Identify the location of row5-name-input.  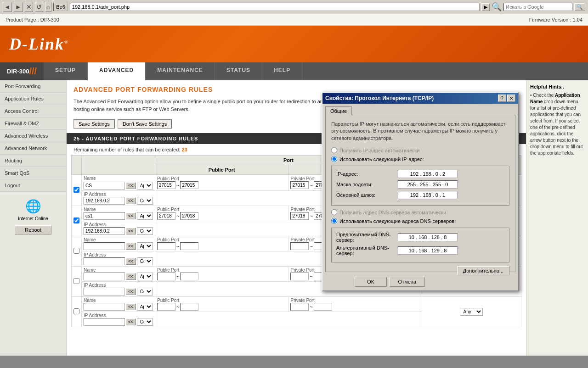
(104, 307).